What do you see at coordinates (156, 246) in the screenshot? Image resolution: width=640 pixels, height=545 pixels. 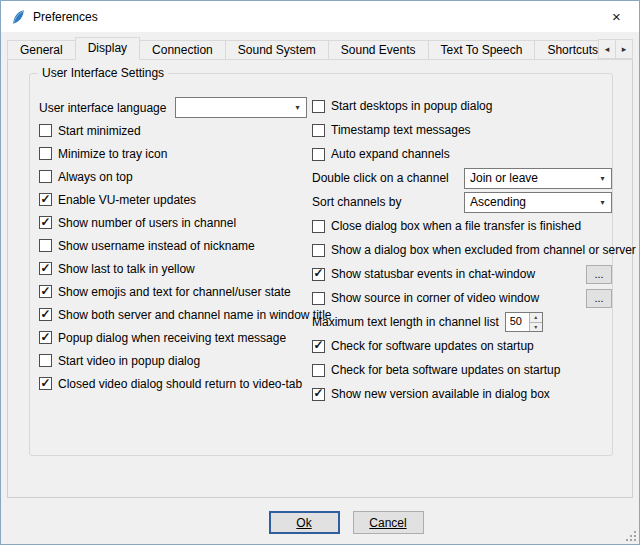 I see `checkbox-label: Show username instead of nickname` at bounding box center [156, 246].